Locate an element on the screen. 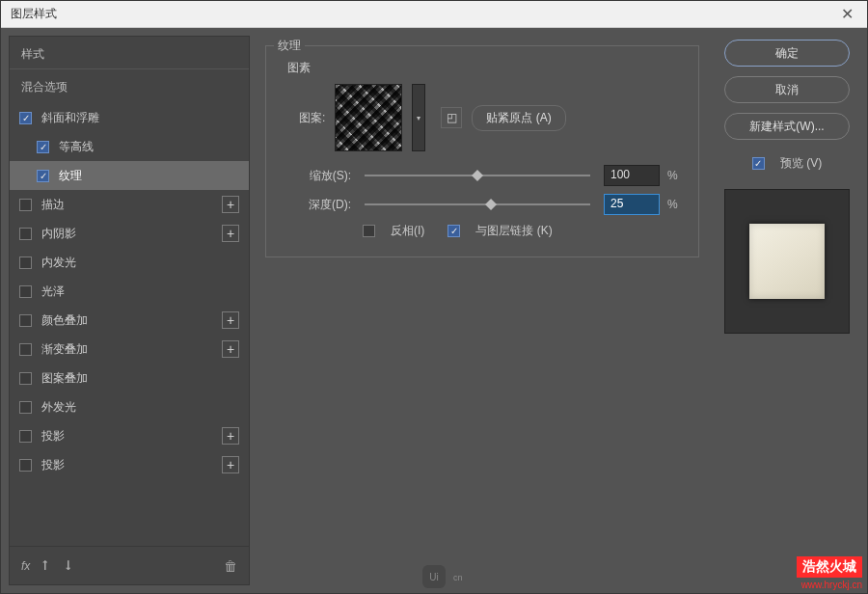  effect-label: 外发光 is located at coordinates (141, 407).